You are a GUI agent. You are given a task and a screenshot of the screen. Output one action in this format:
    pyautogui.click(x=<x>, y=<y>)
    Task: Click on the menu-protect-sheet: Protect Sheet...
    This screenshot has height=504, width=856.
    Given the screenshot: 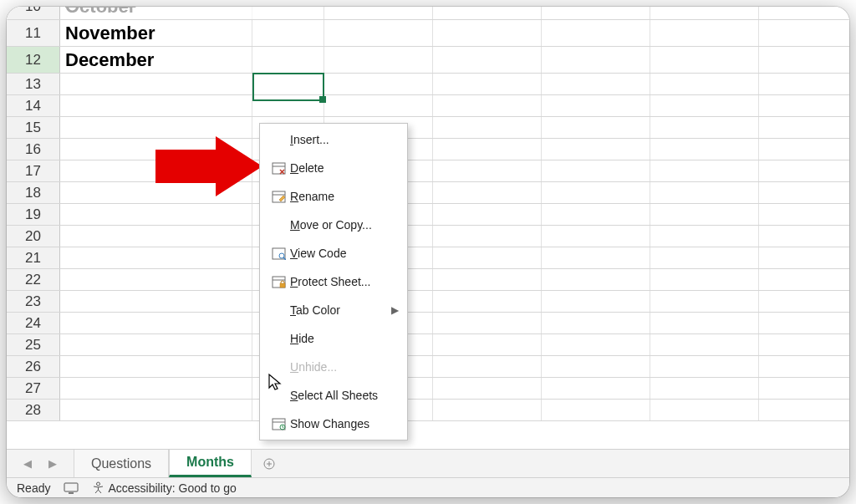 What is the action you would take?
    pyautogui.click(x=334, y=282)
    